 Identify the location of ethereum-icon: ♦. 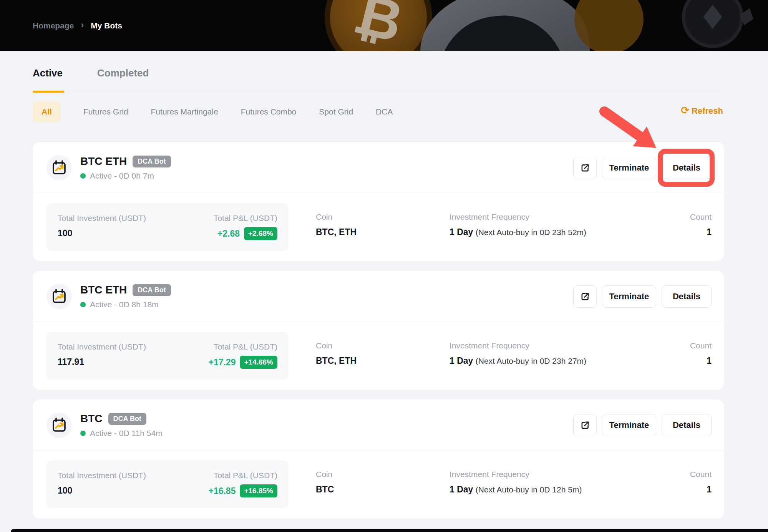
(712, 18).